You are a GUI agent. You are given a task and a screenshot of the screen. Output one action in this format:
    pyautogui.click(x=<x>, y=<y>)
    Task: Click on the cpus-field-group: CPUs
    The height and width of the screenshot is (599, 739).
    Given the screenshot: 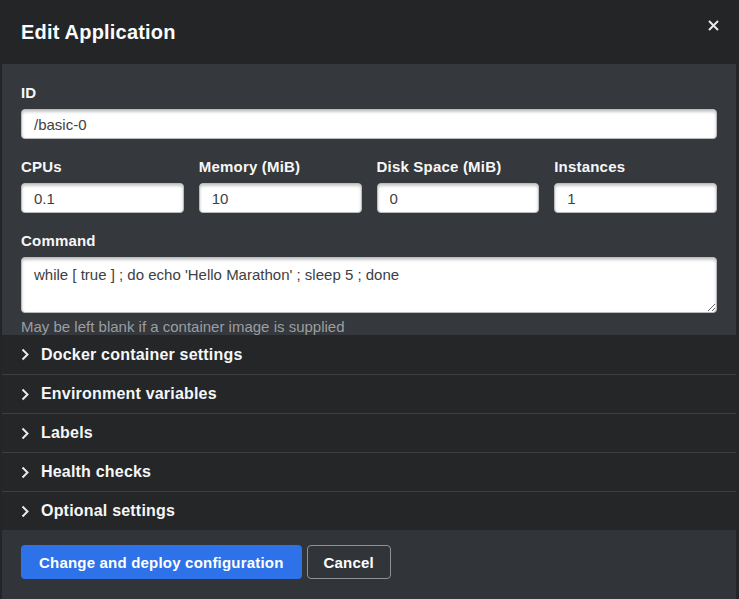 What is the action you would take?
    pyautogui.click(x=102, y=186)
    